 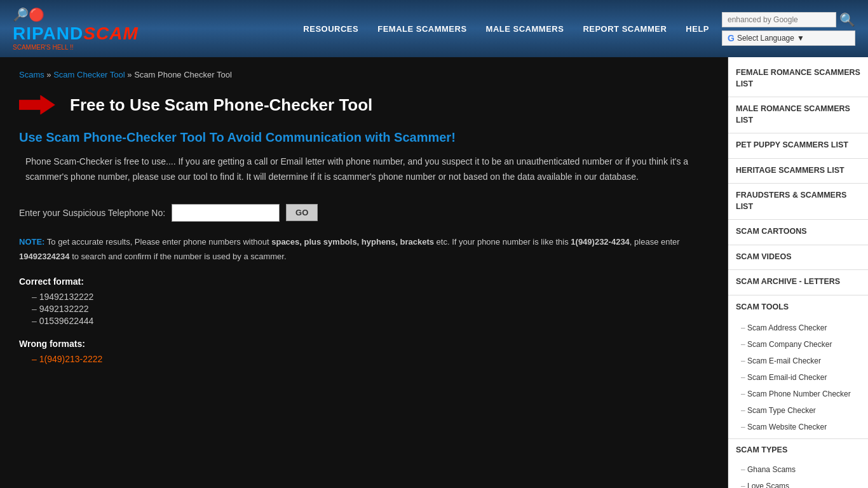 I want to click on correct-format-item-3: 01539622444, so click(x=370, y=321).